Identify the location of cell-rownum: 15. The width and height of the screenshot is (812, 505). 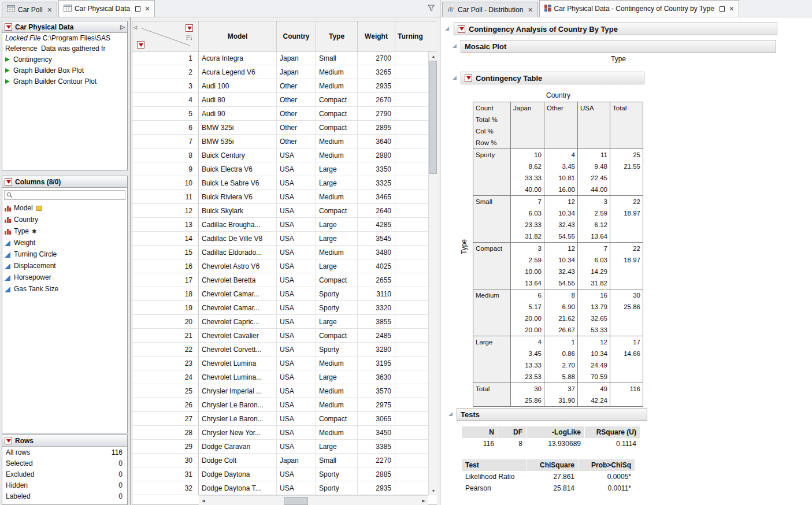
(165, 252).